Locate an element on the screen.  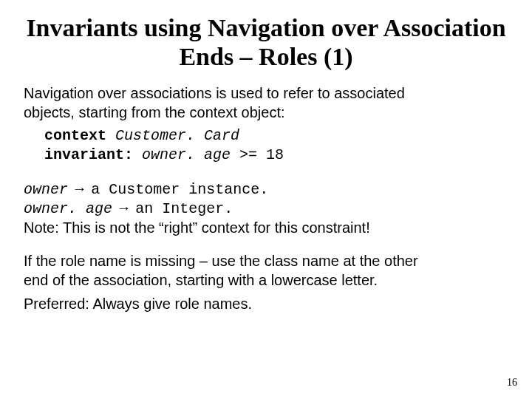
explain-note: Note: This is not the “right” context fo… is located at coordinates (197, 228).